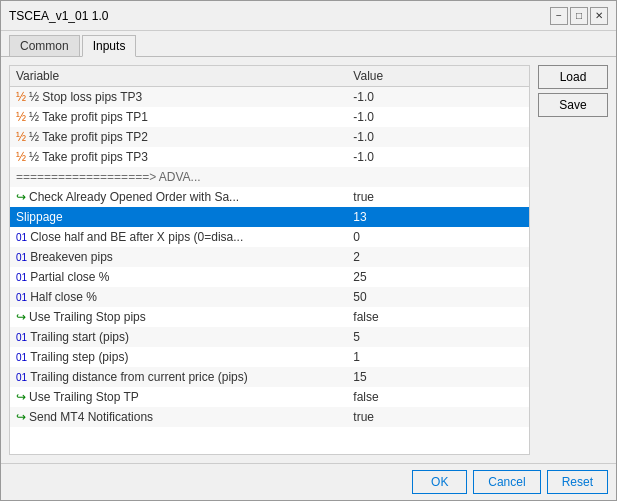 This screenshot has height=501, width=617. Describe the element at coordinates (178, 157) in the screenshot. I see `cell-variable: ½½ Take profit pips TP3` at that location.